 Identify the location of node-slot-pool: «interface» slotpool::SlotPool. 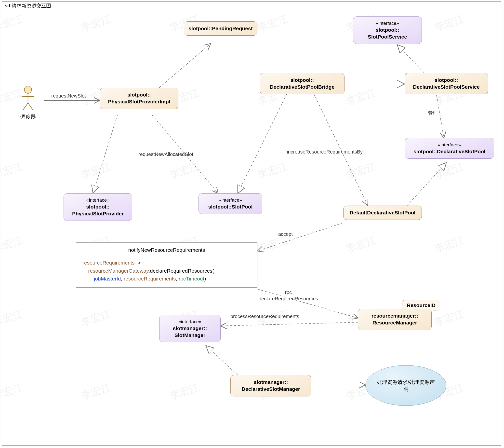
(230, 204).